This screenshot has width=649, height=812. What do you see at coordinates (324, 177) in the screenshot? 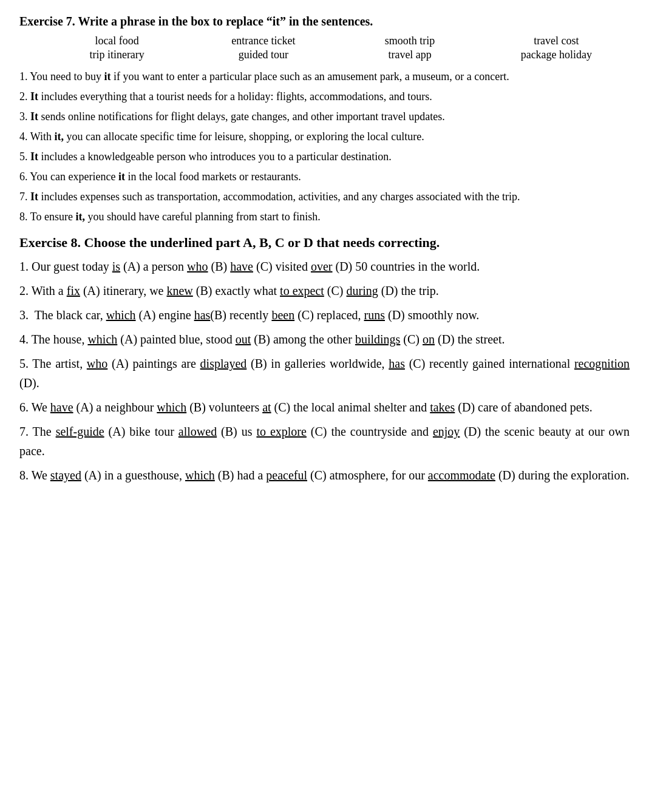
I see `sentence-7-6: 6. You can experience it in the local fo…` at bounding box center [324, 177].